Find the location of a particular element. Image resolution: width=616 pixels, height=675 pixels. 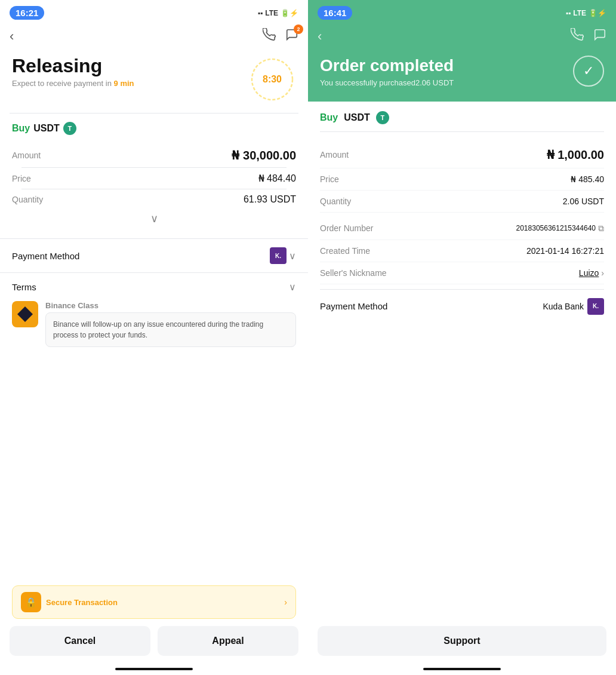

right-quantity-row: Quantity 2.06 USDT is located at coordinates (462, 202).